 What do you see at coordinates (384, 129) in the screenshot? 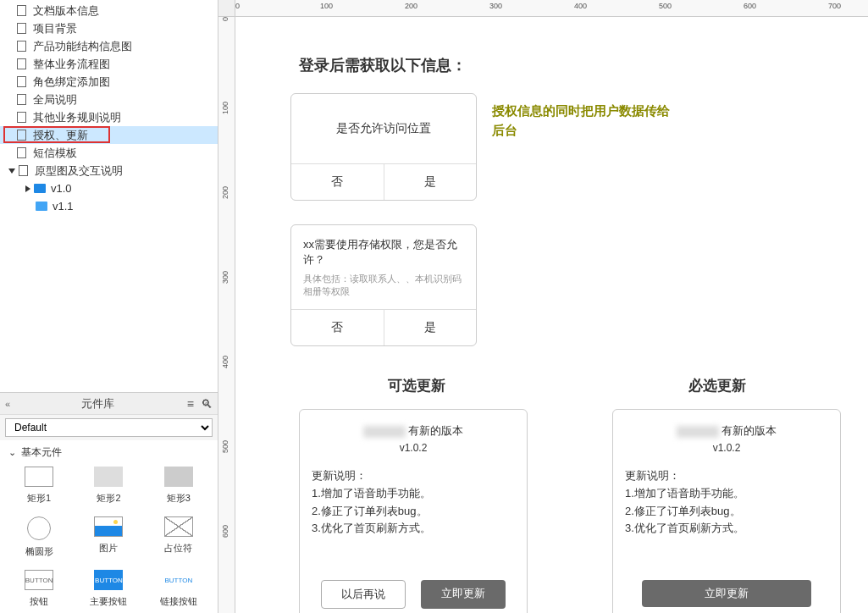
I see `dialog-text: 是否允许访问位置` at bounding box center [384, 129].